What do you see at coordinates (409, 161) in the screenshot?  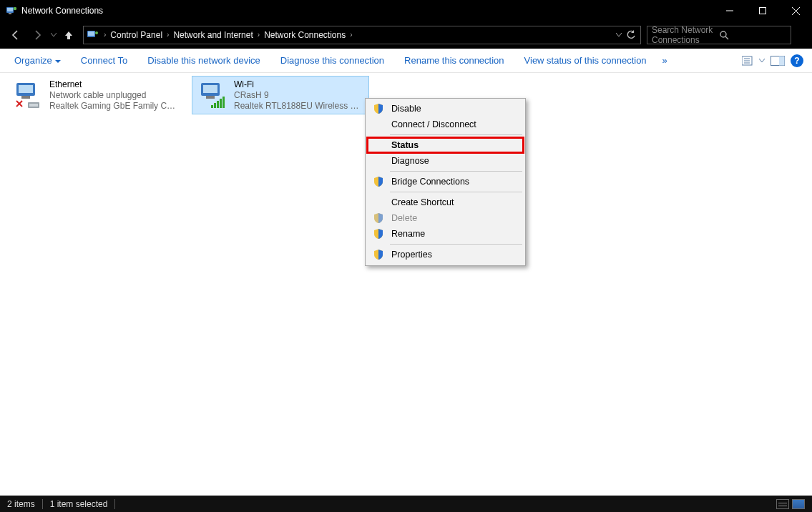 I see `cm-label: Diagnose` at bounding box center [409, 161].